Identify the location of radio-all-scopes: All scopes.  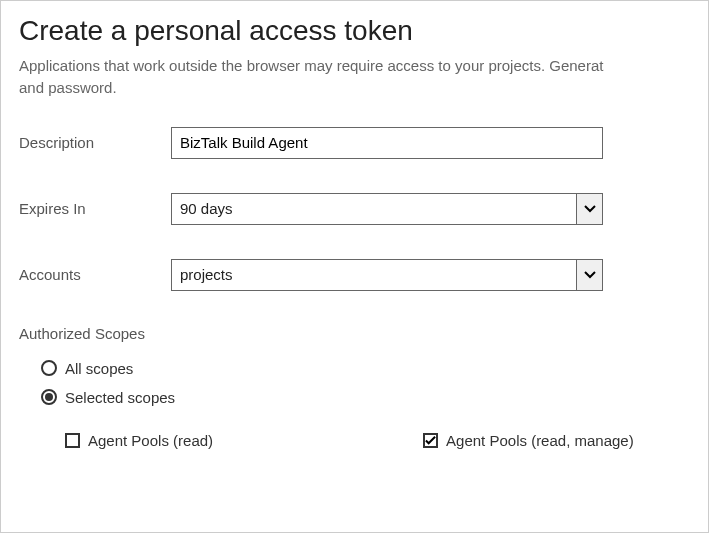
(366, 368).